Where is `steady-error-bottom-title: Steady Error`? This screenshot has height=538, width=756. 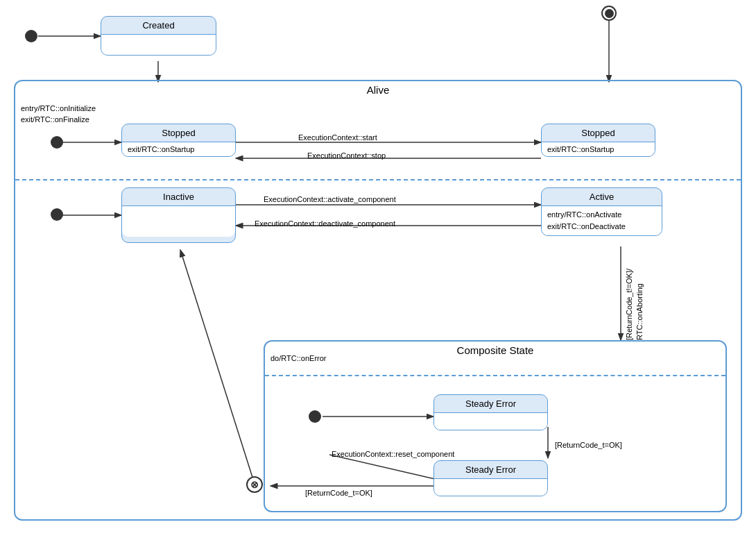 steady-error-bottom-title: Steady Error is located at coordinates (491, 469).